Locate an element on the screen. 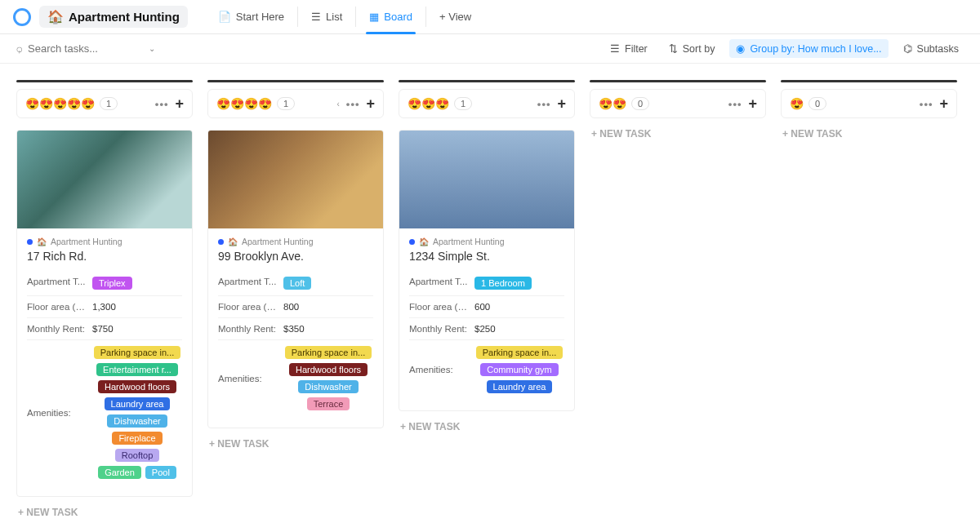 The width and height of the screenshot is (980, 523). task-card: 🏠Apartment Hunting1234 Simple St.Apartme… is located at coordinates (487, 271).